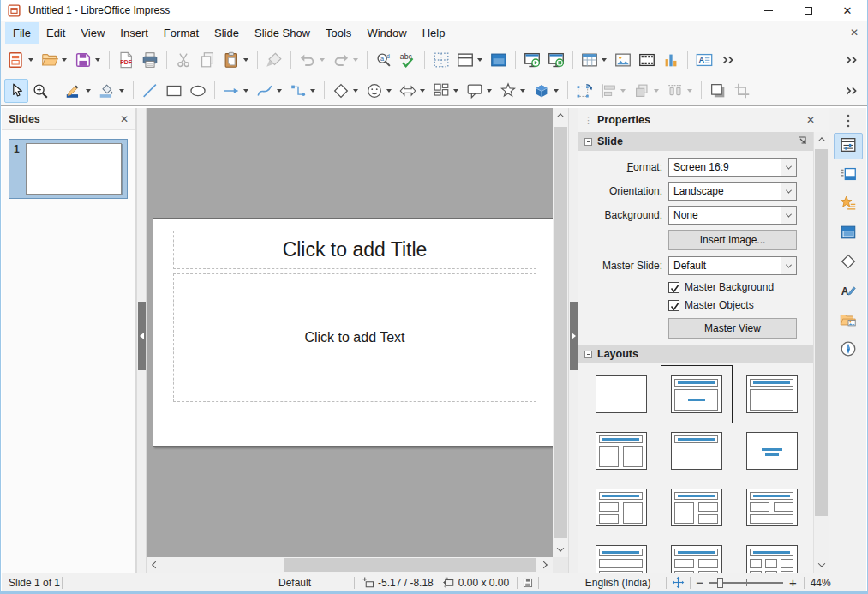  Describe the element at coordinates (733, 167) in the screenshot. I see `format-select: Screen 16:9` at that location.